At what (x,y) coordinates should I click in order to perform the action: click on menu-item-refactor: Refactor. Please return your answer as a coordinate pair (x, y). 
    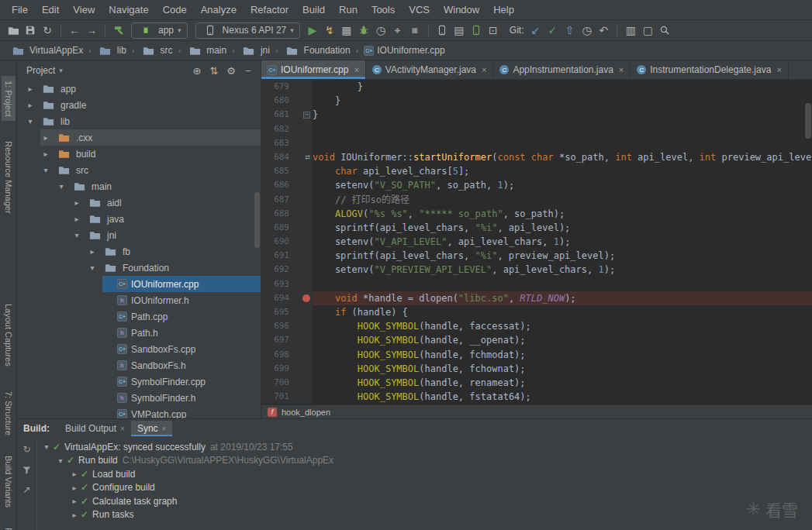
    Looking at the image, I should click on (270, 9).